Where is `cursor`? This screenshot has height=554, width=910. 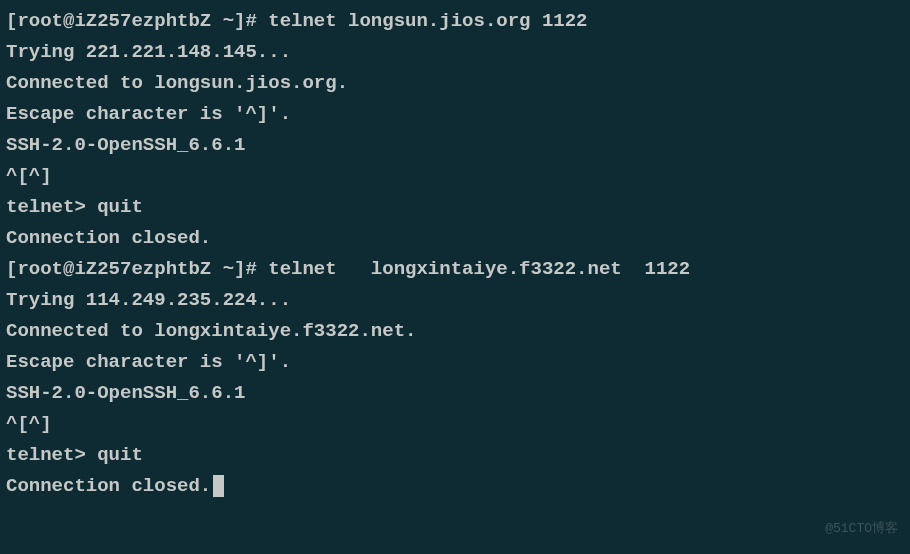 cursor is located at coordinates (218, 486).